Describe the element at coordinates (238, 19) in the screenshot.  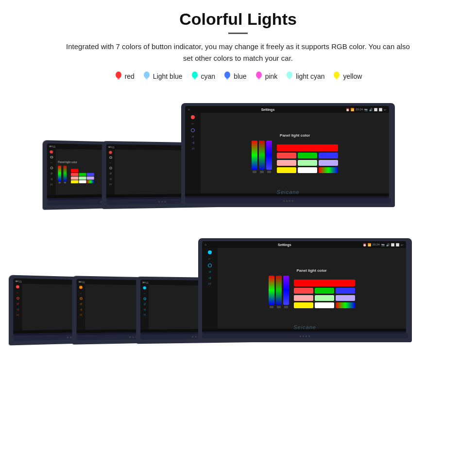
I see `page-title: Colorful Lights` at that location.